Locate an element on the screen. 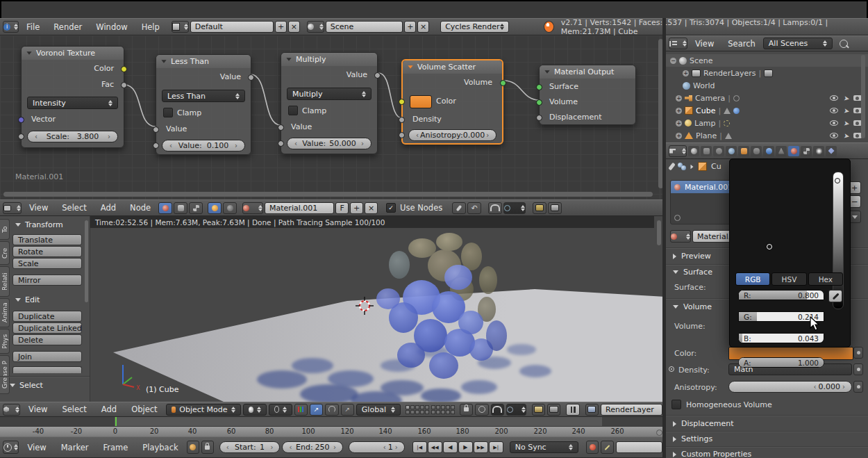  transform-orientation-select: Global is located at coordinates (378, 410).